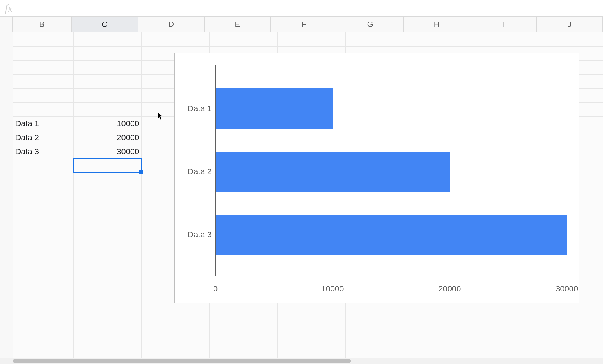 The image size is (603, 364). Describe the element at coordinates (200, 171) in the screenshot. I see `chart-category-label: Data 2` at that location.